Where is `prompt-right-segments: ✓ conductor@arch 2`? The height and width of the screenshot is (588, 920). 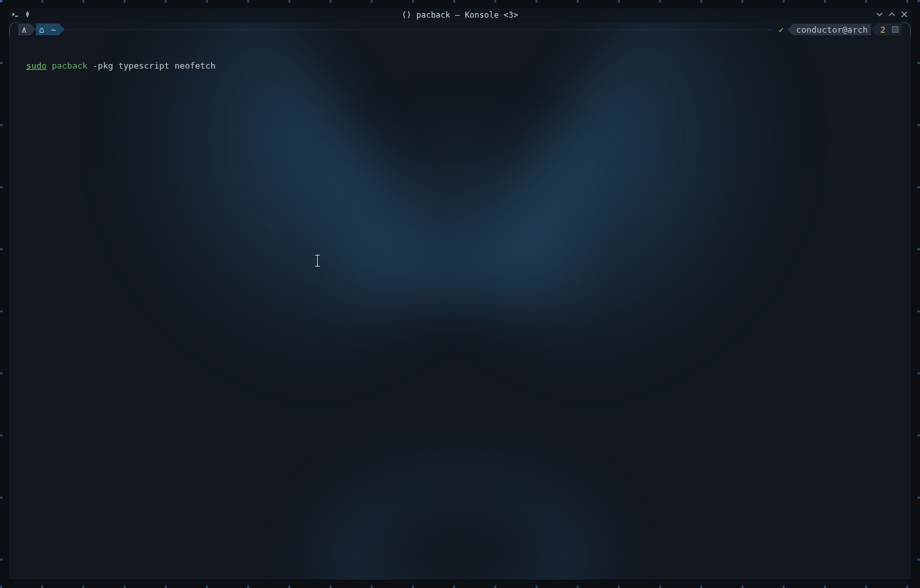
prompt-right-segments: ✓ conductor@arch 2 is located at coordinates (838, 29).